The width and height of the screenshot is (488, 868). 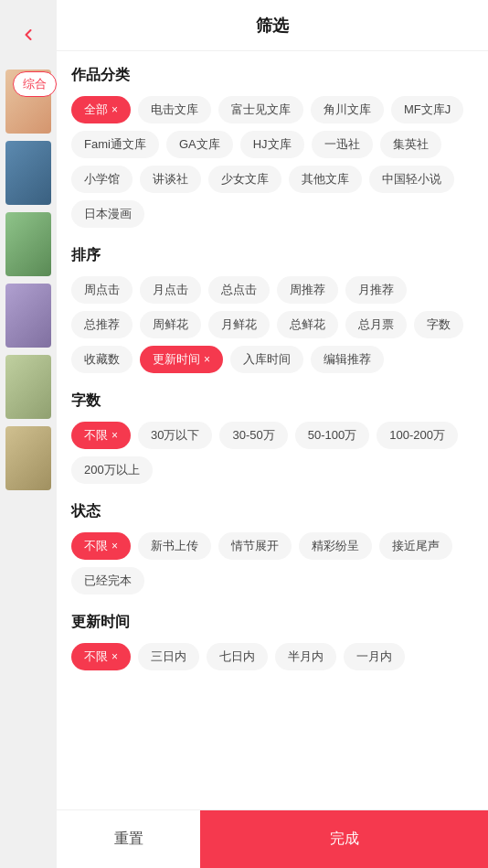 What do you see at coordinates (267, 359) in the screenshot?
I see `tag-sort-13: 入库时间` at bounding box center [267, 359].